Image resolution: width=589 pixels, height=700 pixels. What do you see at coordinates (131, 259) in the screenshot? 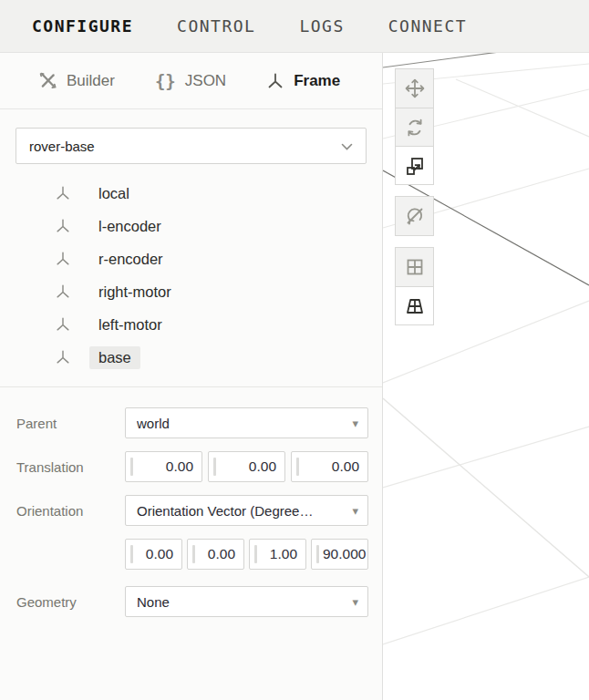
I see `tree-item-label: r-encoder` at bounding box center [131, 259].